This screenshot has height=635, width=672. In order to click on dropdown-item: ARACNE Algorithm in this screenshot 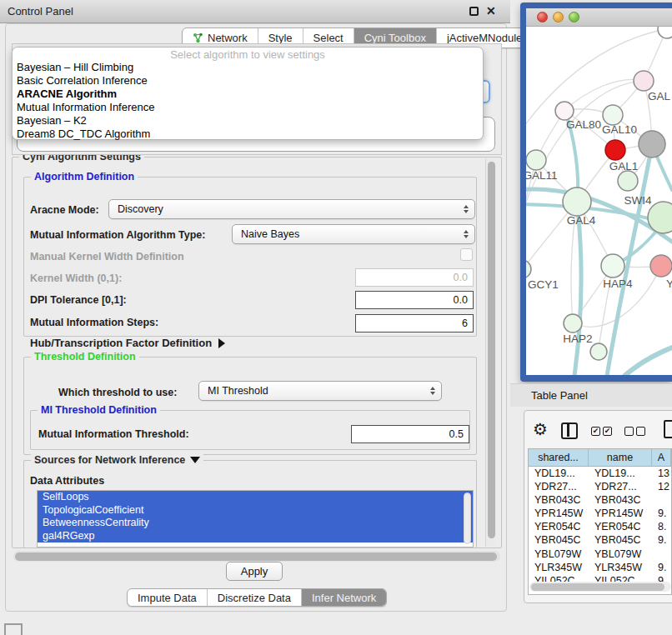, I will do `click(248, 94)`.